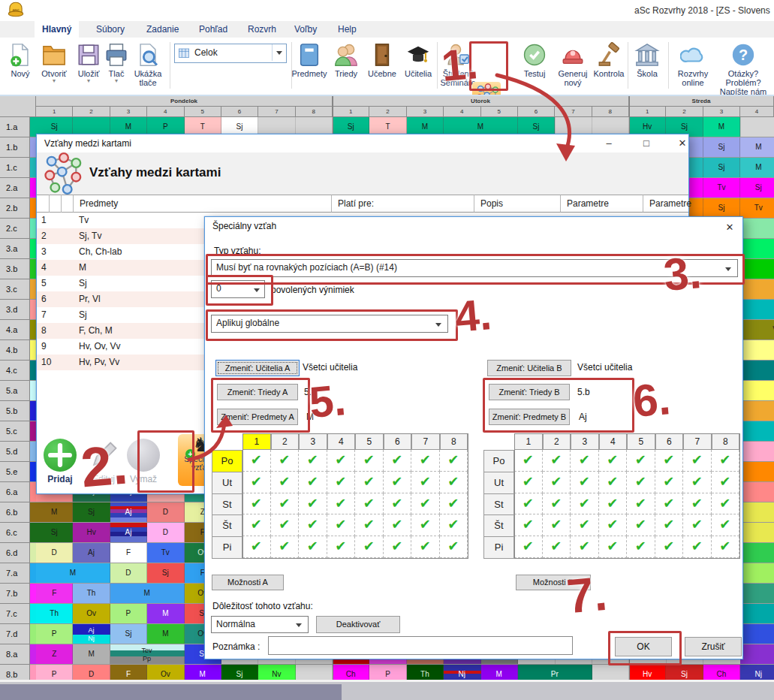 The image size is (774, 700). I want to click on test-button: Testuj, so click(535, 66).